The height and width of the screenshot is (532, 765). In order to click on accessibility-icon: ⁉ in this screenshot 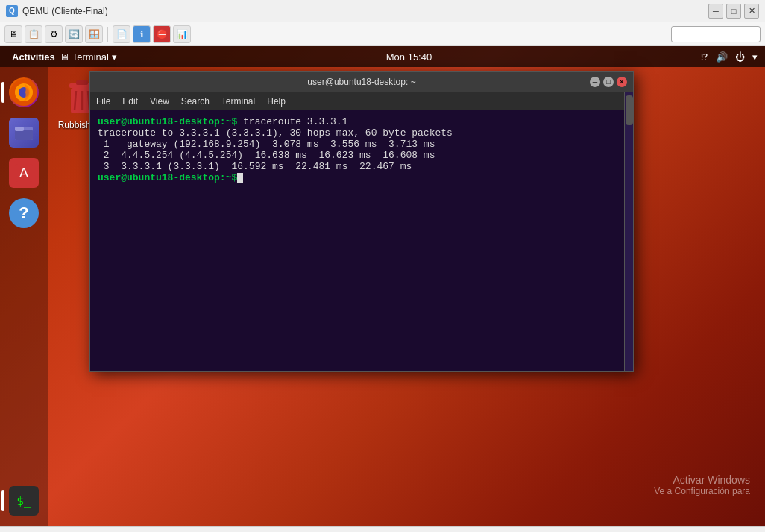, I will do `click(705, 57)`.